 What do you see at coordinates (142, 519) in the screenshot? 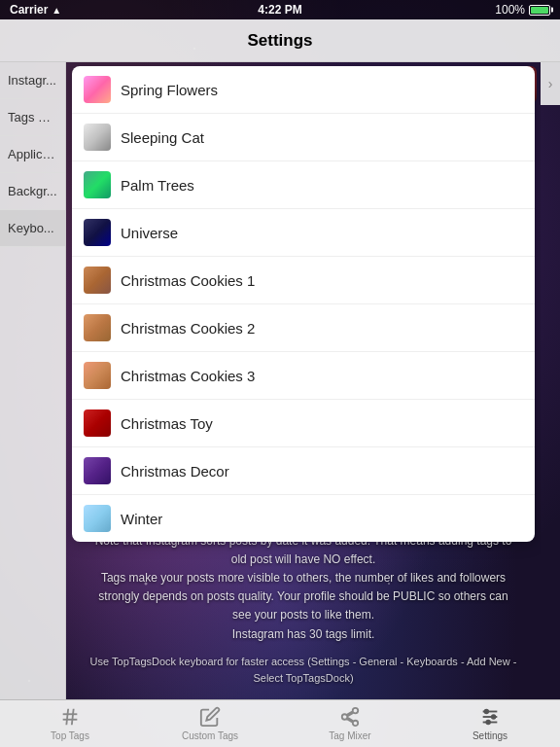
I see `item-label-winter: Winter` at bounding box center [142, 519].